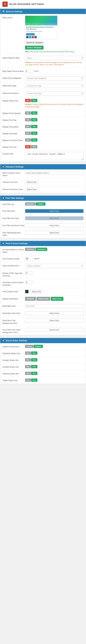 The width and height of the screenshot is (86, 644). Describe the element at coordinates (30, 37) in the screenshot. I see `tw-icon-preview` at that location.